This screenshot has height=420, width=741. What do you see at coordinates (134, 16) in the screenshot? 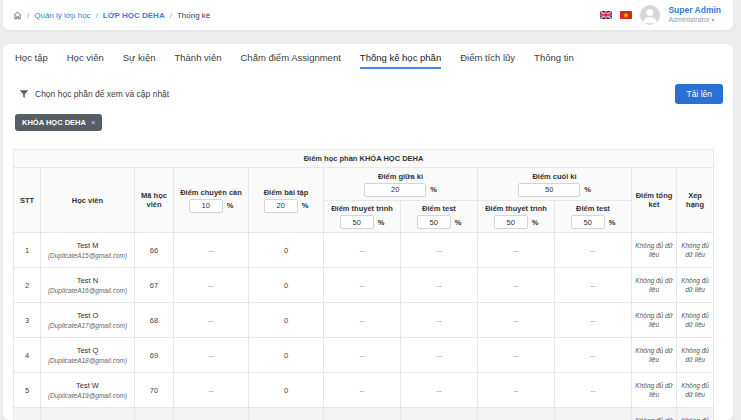
I see `breadcrumb-link-class-deha: LỚP HỌC DEHA` at bounding box center [134, 16].